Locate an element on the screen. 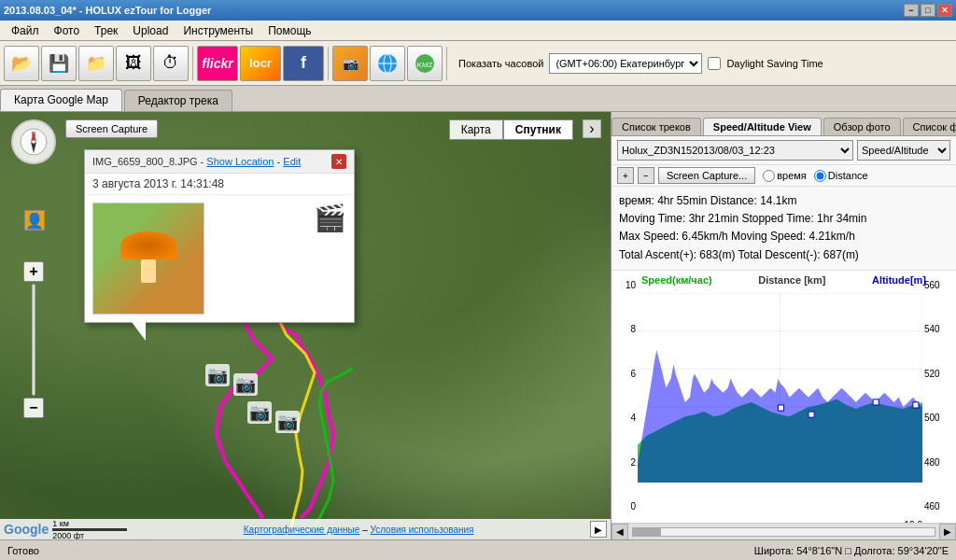  timezone-select: (GMT+06:00) Екатеринбург is located at coordinates (626, 63).